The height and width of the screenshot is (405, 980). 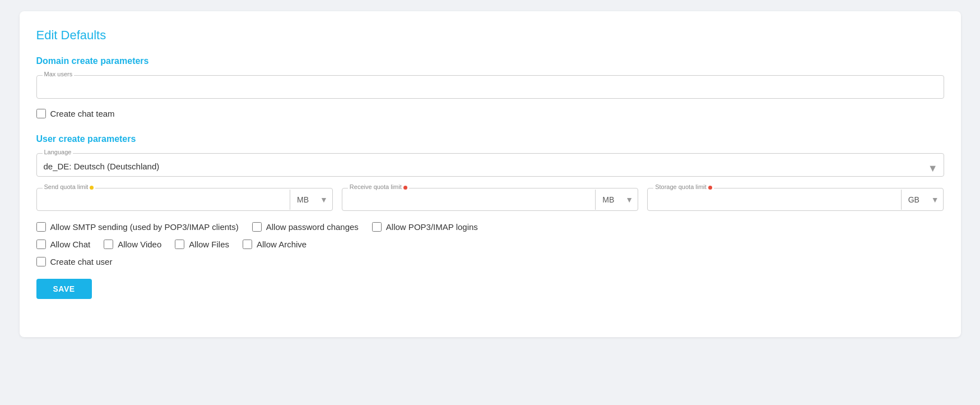 I want to click on allow-chat-label: Allow Chat, so click(x=71, y=245).